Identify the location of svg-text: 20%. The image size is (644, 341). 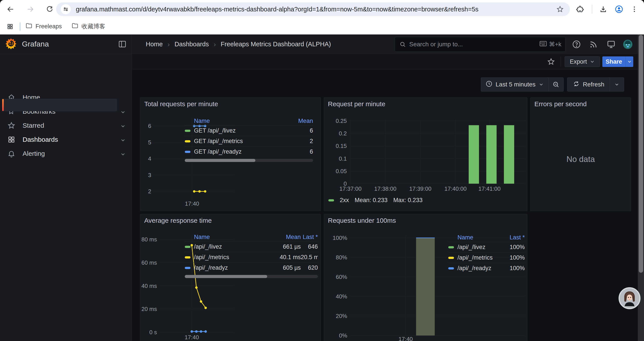
(342, 316).